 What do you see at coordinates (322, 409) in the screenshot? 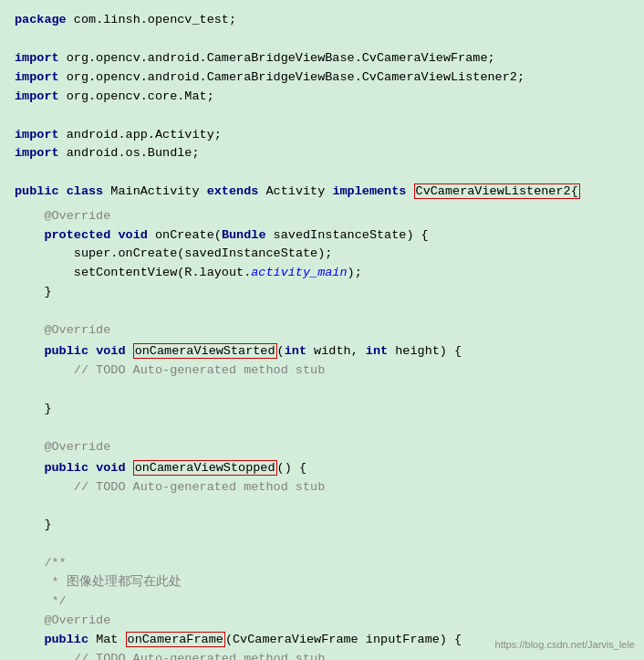
I see `line-close-started: }` at bounding box center [322, 409].